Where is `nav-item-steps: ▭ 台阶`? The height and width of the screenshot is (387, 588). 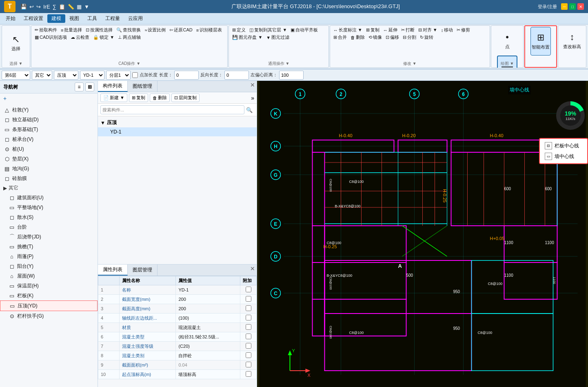
nav-item-steps: ▭ 台阶 is located at coordinates (49, 227).